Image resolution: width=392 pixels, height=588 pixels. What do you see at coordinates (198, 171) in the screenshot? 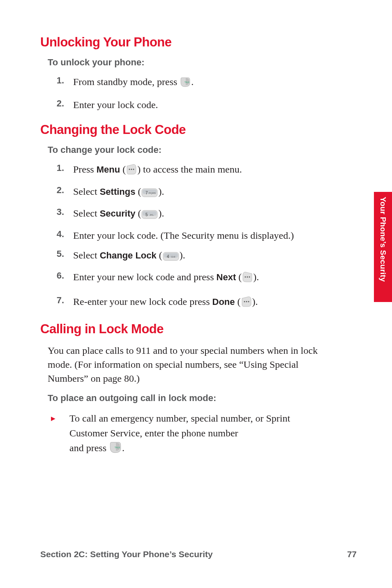
I see `step-item: 1. Press Menu () to access the main menu…` at bounding box center [198, 171].